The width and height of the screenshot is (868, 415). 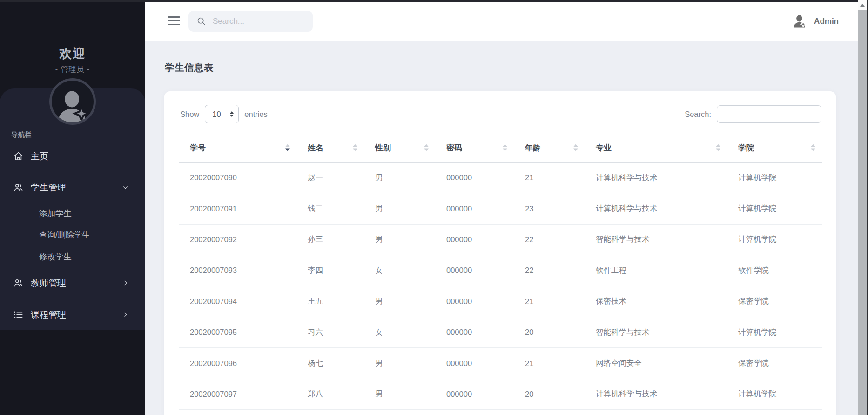 I want to click on column-header-student-id: 学号, so click(x=237, y=148).